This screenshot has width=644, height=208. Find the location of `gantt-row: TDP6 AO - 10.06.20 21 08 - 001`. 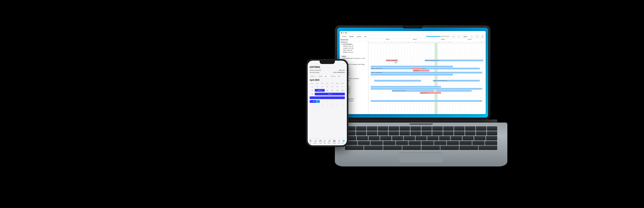

gantt-row: TDP6 AO - 10.06.20 21 08 - 001 is located at coordinates (427, 91).